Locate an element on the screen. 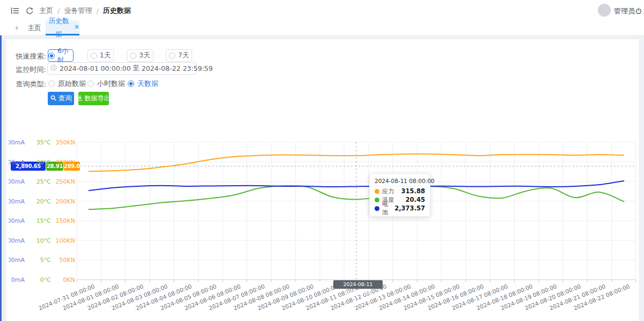 This screenshot has height=321, width=644. export-button-label: 数据导出 is located at coordinates (98, 99).